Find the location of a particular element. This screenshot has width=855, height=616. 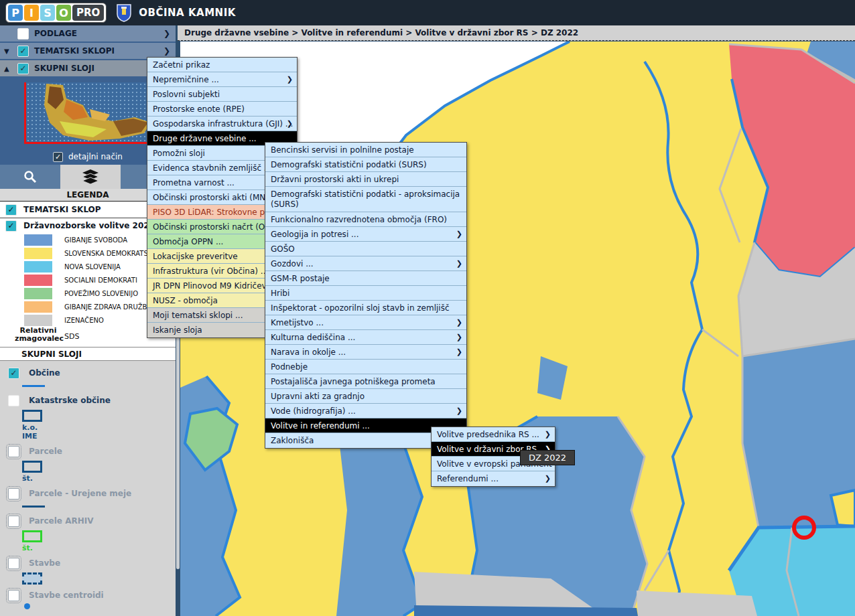

menu-item: Gozdovi ...❯ is located at coordinates (366, 264).